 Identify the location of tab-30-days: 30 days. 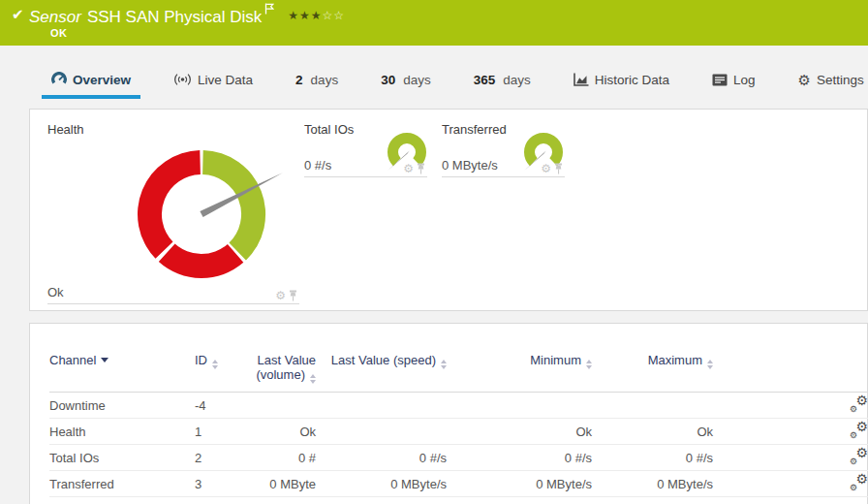
(406, 79).